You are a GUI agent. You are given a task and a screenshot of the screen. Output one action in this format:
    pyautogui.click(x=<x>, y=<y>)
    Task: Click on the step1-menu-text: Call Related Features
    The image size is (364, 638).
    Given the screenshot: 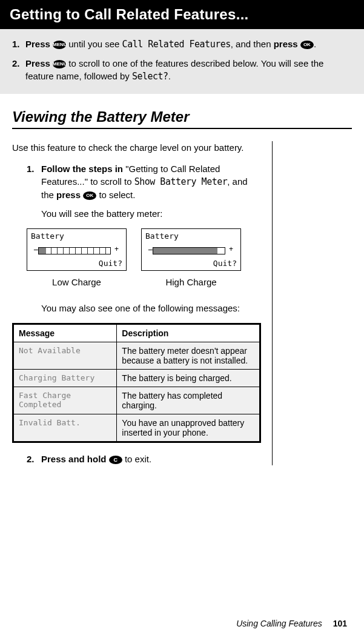 What is the action you would take?
    pyautogui.click(x=177, y=44)
    